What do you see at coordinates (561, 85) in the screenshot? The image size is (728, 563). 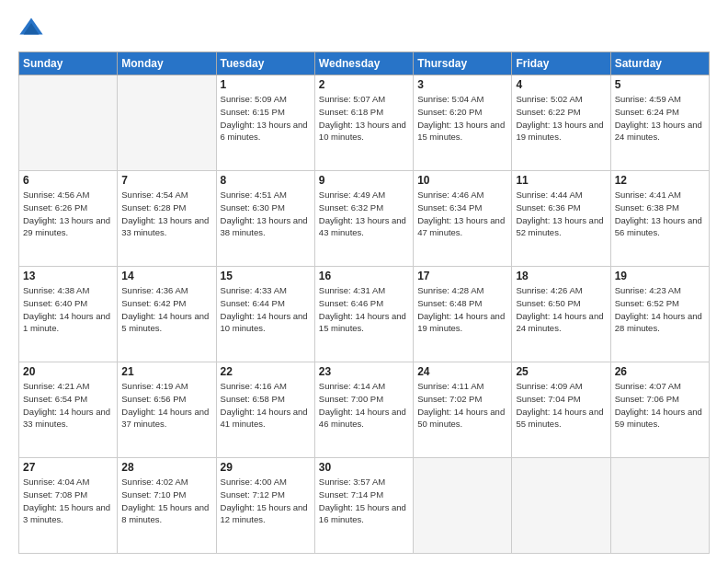 I see `day-number: 4` at bounding box center [561, 85].